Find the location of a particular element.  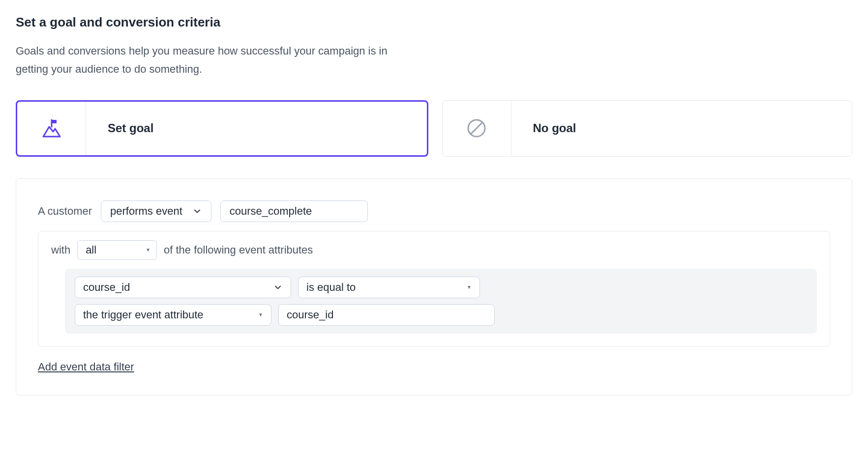

criteria-leading-text: A customer is located at coordinates (65, 211).